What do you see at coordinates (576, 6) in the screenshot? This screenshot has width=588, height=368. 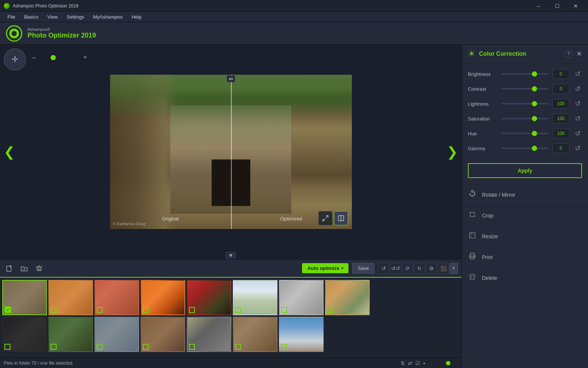 I see `close-button: ✕` at bounding box center [576, 6].